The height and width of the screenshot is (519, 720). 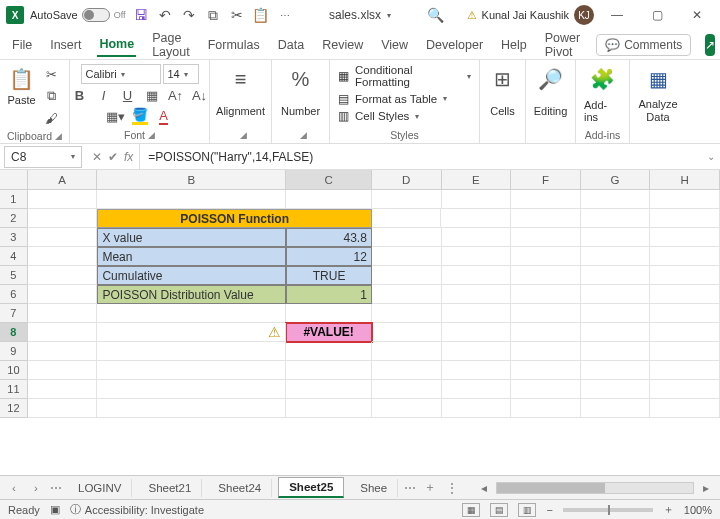 I want to click on accessibility-status: ⓘ Accessibility: Investigate, so click(x=137, y=510).